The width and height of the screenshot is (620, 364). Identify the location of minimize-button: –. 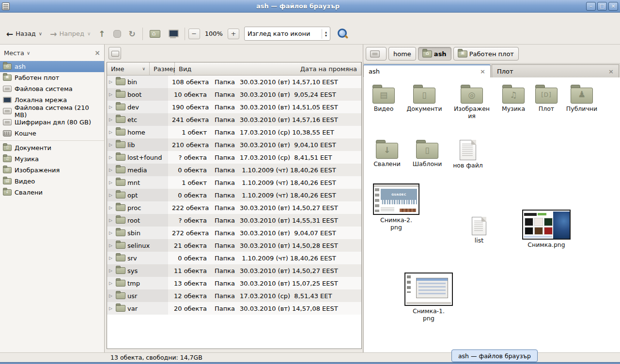
(591, 6).